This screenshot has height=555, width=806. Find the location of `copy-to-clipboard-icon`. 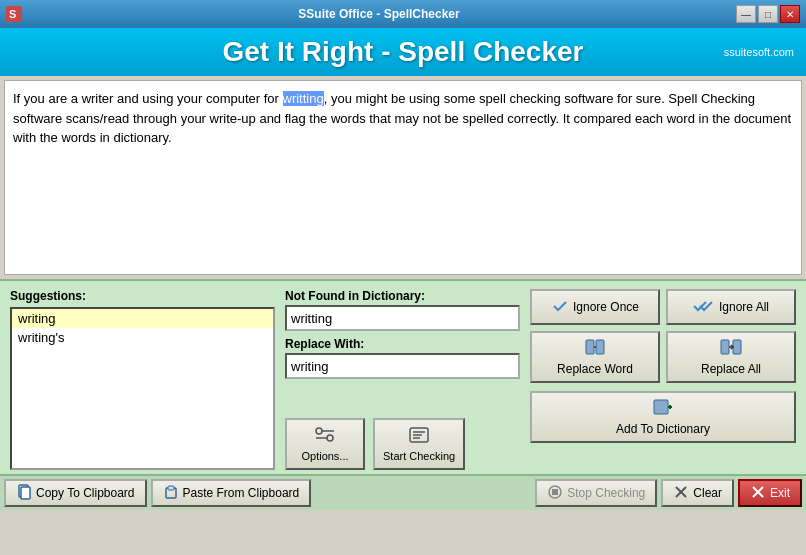

copy-to-clipboard-icon is located at coordinates (24, 494).